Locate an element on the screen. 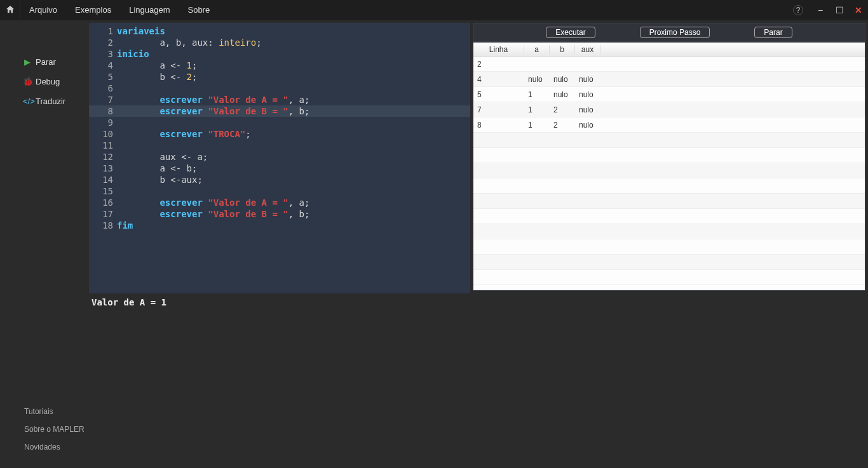 The image size is (868, 468). gutter-number: 9 is located at coordinates (107, 123).